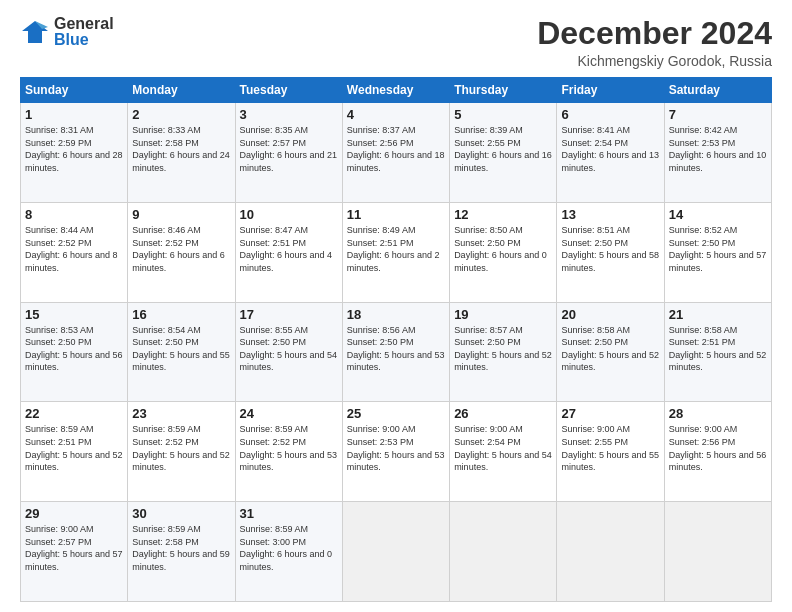  What do you see at coordinates (74, 314) in the screenshot?
I see `day-number: 15` at bounding box center [74, 314].